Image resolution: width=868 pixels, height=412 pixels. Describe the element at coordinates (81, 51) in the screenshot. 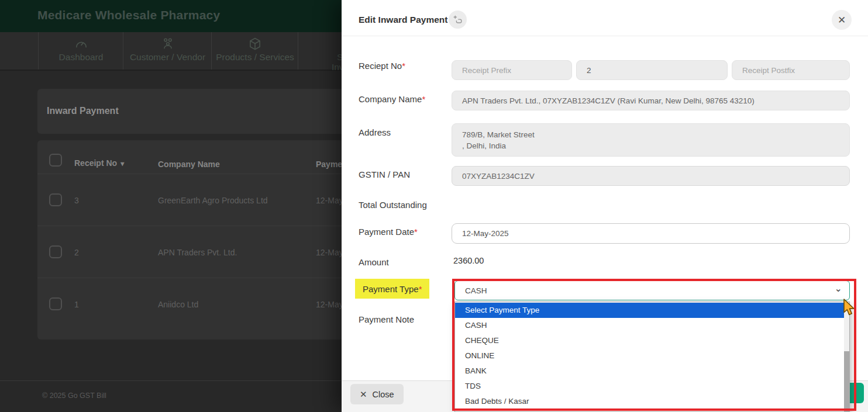

I see `nav-tab-dashboard: Dashboard` at that location.